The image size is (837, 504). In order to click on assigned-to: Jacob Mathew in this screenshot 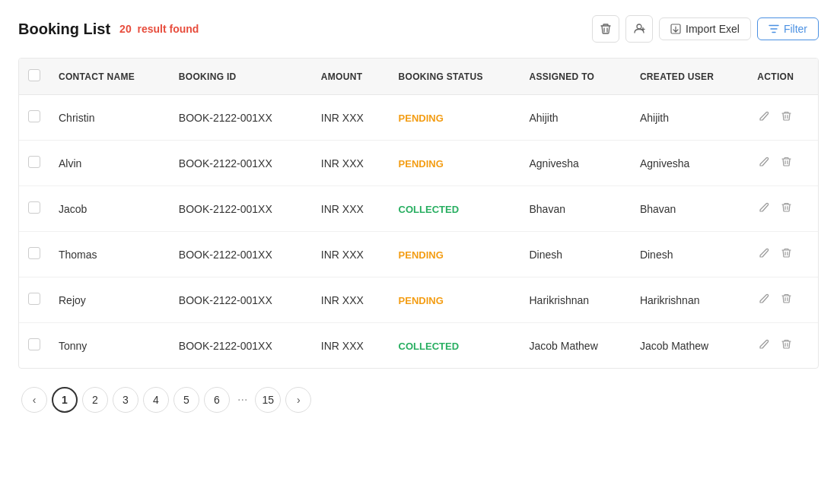, I will do `click(575, 346)`.